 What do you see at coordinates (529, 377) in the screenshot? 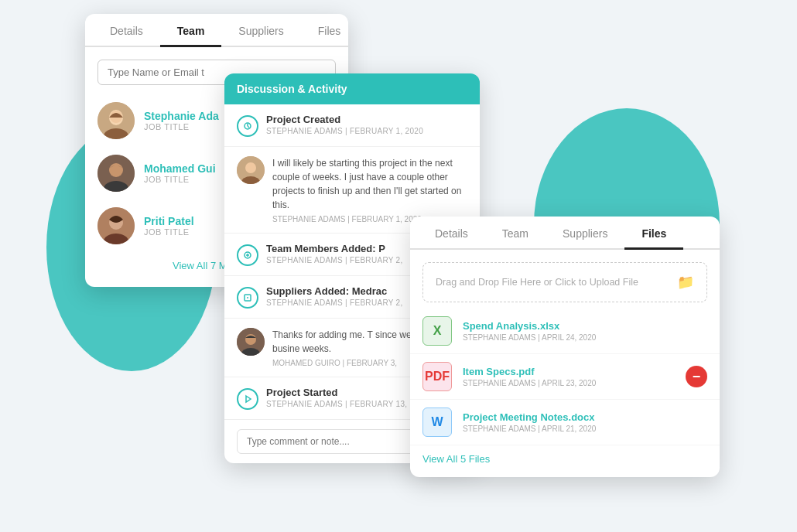
I see `file-info: Item Specs.pdf STEPHANIE ADAMS | APRIL 2…` at bounding box center [529, 377].